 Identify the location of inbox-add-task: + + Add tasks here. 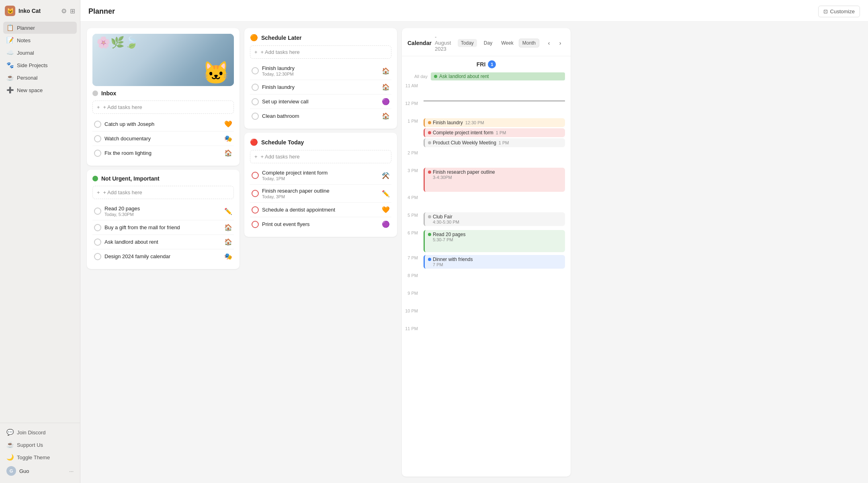
(163, 107).